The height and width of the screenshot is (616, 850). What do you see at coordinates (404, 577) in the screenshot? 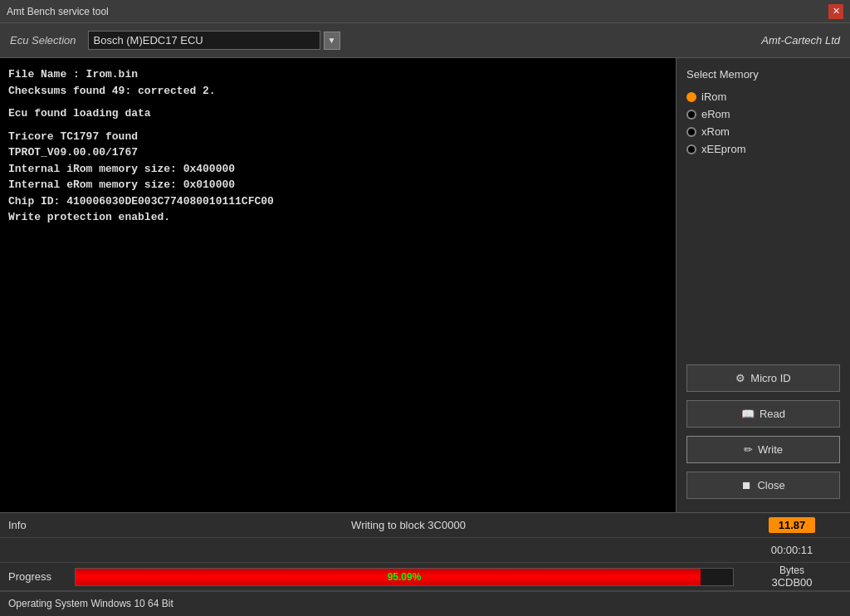
I see `progress-bar-wrapper: 95.09%` at bounding box center [404, 577].